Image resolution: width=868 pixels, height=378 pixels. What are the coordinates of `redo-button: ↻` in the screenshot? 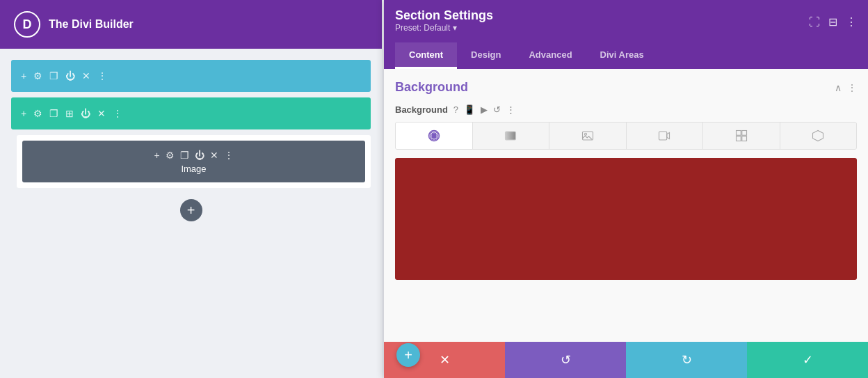 It's located at (686, 360).